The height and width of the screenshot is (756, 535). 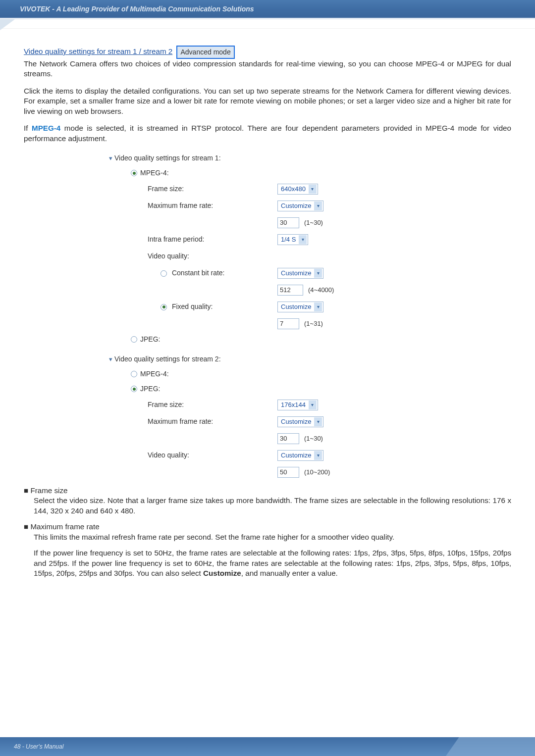 What do you see at coordinates (192, 306) in the screenshot?
I see `stream1-fq-label: Fixed quality:` at bounding box center [192, 306].